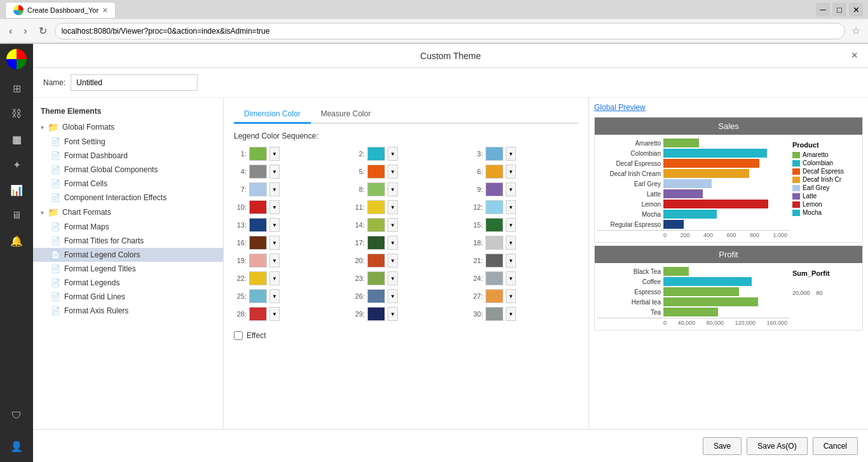  What do you see at coordinates (839, 10) in the screenshot?
I see `maximize-btn: □` at bounding box center [839, 10].